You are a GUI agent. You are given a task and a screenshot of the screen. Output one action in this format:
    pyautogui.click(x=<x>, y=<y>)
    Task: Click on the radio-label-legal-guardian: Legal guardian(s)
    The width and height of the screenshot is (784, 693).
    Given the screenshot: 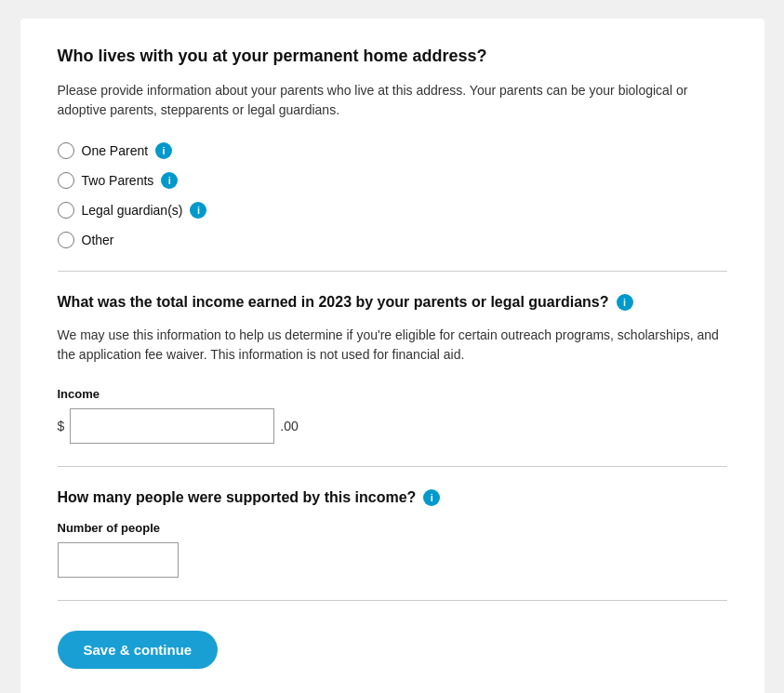 What is the action you would take?
    pyautogui.click(x=132, y=210)
    